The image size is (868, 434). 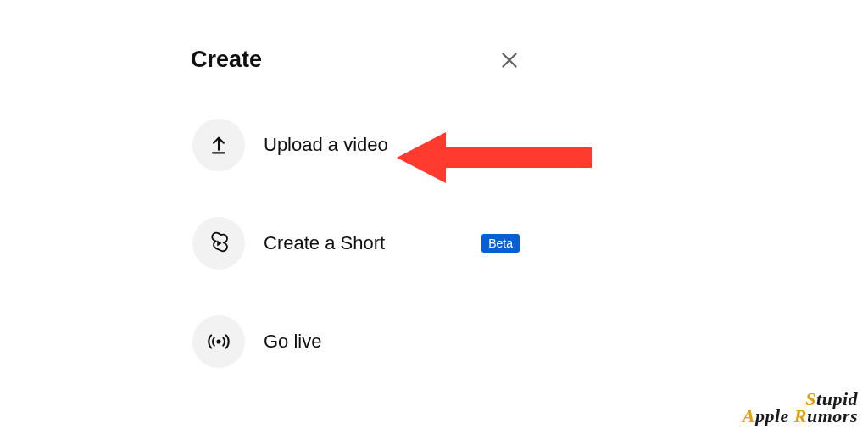 What do you see at coordinates (326, 145) in the screenshot?
I see `option-label: Upload a video` at bounding box center [326, 145].